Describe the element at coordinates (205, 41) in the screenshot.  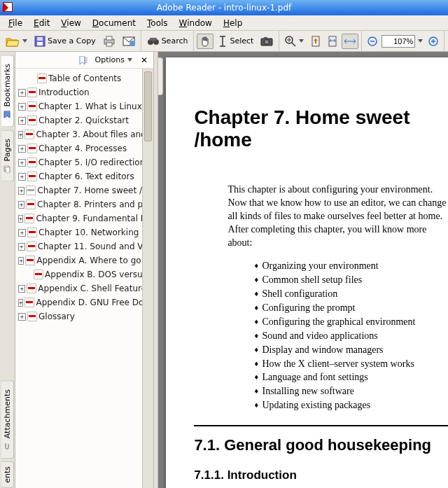
I see `hand-tool-button` at that location.